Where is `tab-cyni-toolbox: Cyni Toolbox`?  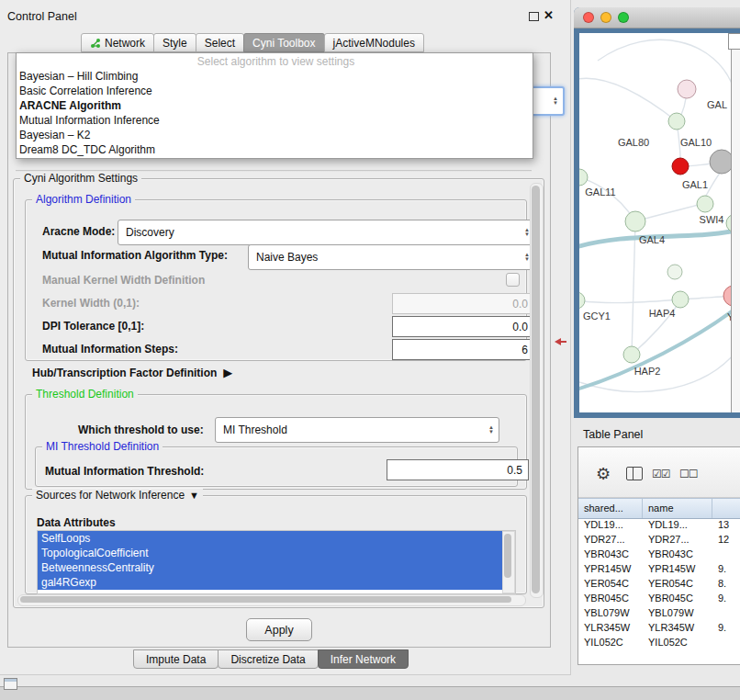 tab-cyni-toolbox: Cyni Toolbox is located at coordinates (284, 42).